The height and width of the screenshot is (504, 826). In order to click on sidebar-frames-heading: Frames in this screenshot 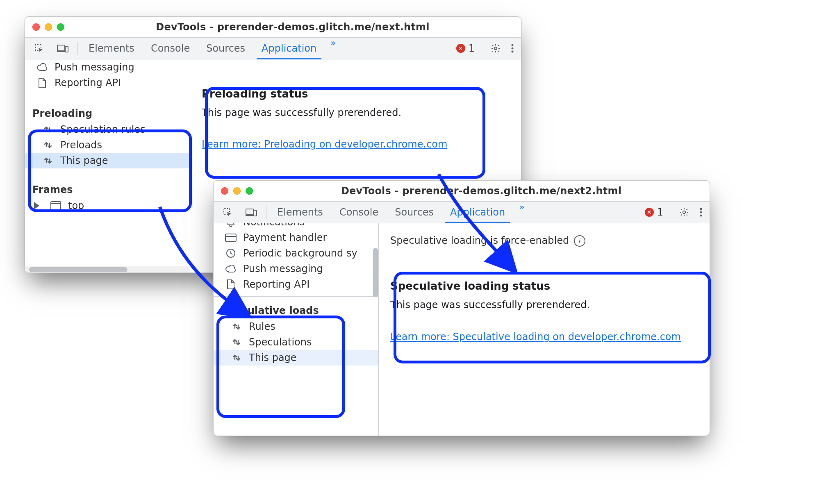, I will do `click(107, 189)`.